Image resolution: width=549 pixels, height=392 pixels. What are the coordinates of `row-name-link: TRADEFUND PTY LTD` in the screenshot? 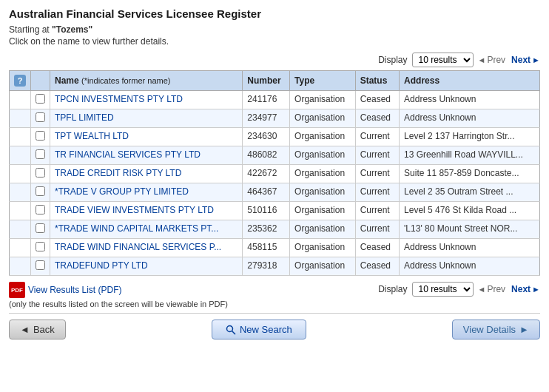 It's located at (101, 266).